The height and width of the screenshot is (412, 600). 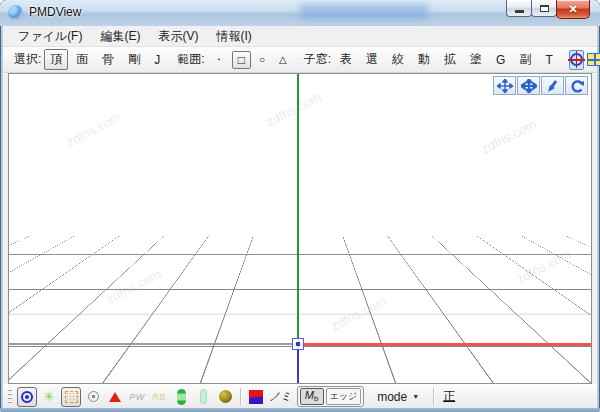 What do you see at coordinates (49, 397) in the screenshot?
I see `wire-display-toggle: ✳` at bounding box center [49, 397].